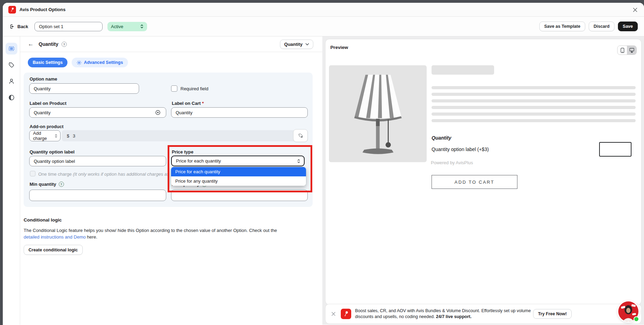 Image resolution: width=644 pixels, height=325 pixels. Describe the element at coordinates (168, 236) in the screenshot. I see `conditional-logic-section: Conditional logic The Conditional Logic …` at that location.